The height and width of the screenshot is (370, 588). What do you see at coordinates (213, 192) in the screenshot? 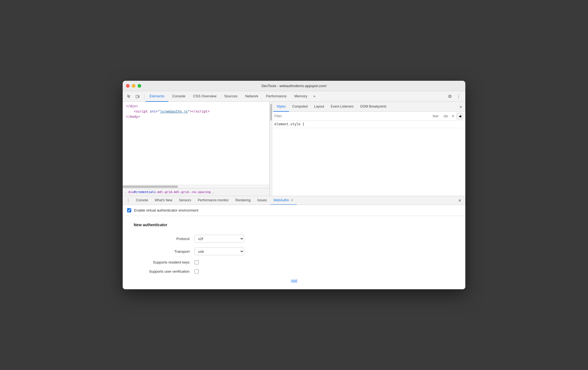
I see `breadcrumb-more: ...` at bounding box center [213, 192].